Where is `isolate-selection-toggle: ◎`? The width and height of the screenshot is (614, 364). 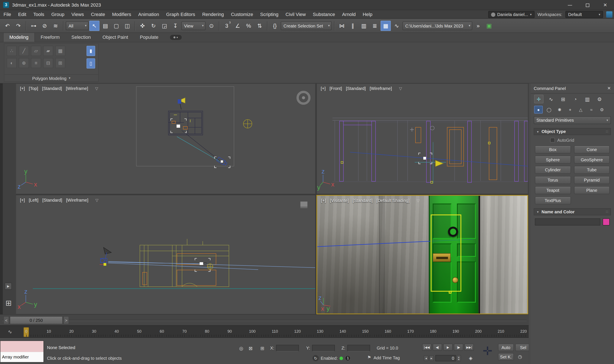
isolate-selection-toggle: ◎ is located at coordinates (241, 348).